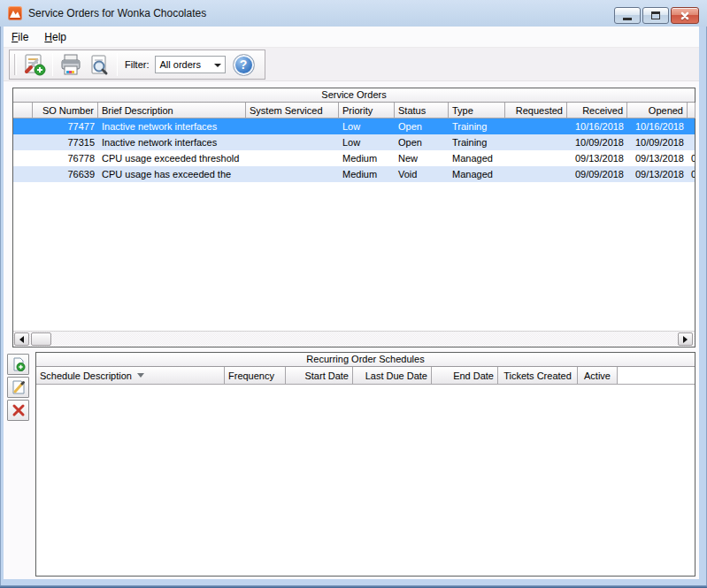 This screenshot has width=707, height=588. I want to click on filter-dropdown: All orders, so click(190, 65).